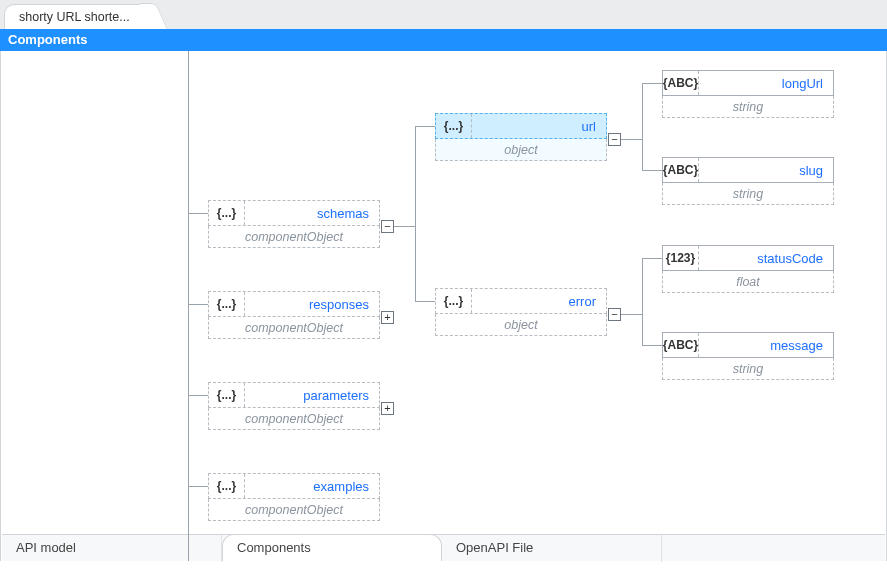 Image resolution: width=887 pixels, height=588 pixels. Describe the element at coordinates (766, 345) in the screenshot. I see `node-label: message` at that location.